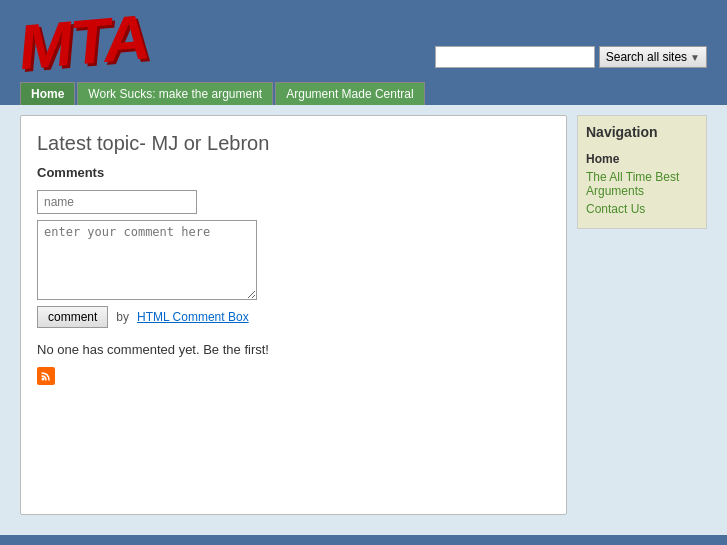 Image resolution: width=727 pixels, height=545 pixels. What do you see at coordinates (193, 317) in the screenshot?
I see `html-comment-box-link: HTML Comment Box` at bounding box center [193, 317].